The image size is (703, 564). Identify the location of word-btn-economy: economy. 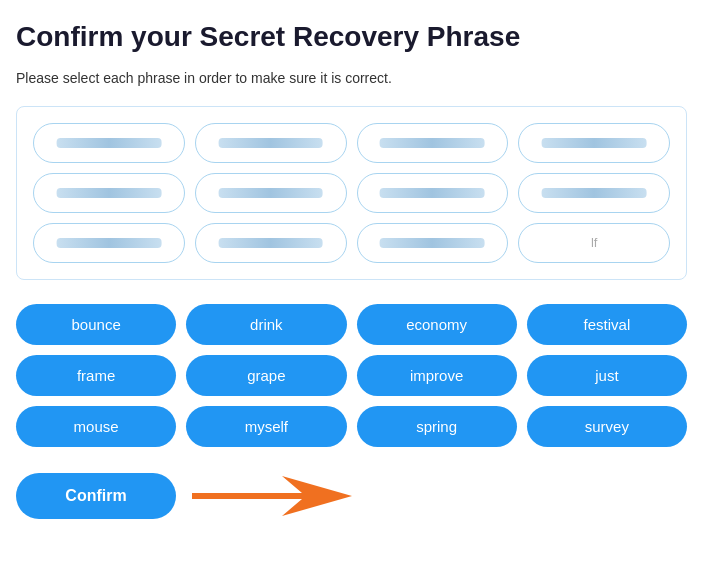
(437, 324).